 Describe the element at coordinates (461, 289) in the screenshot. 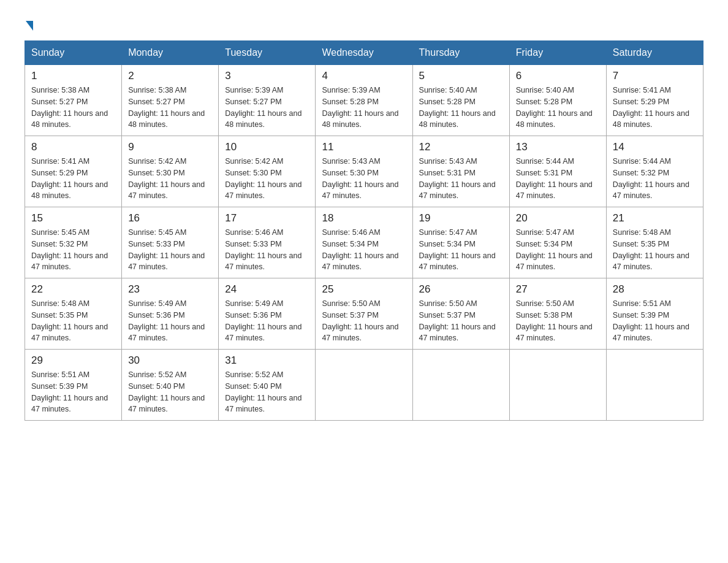

I see `day-number: 26` at that location.